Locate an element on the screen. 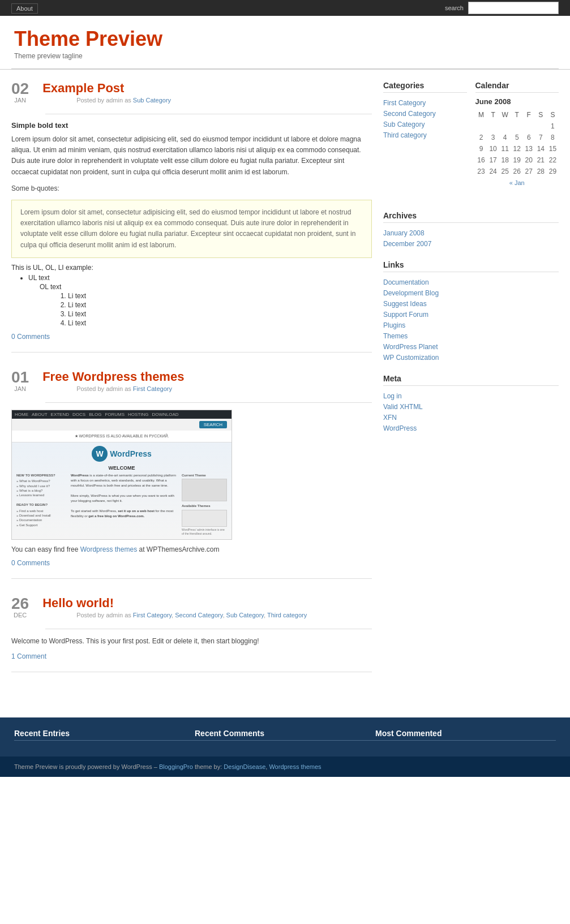 The height and width of the screenshot is (924, 570). post-3-date: 26 DEC is located at coordinates (20, 607).